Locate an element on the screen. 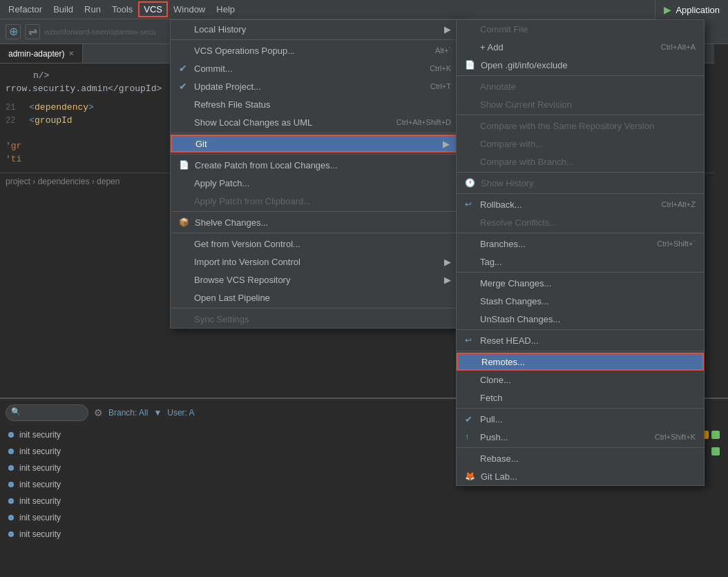 This screenshot has width=728, height=577. code-dependency-tag: < is located at coordinates (32, 108).